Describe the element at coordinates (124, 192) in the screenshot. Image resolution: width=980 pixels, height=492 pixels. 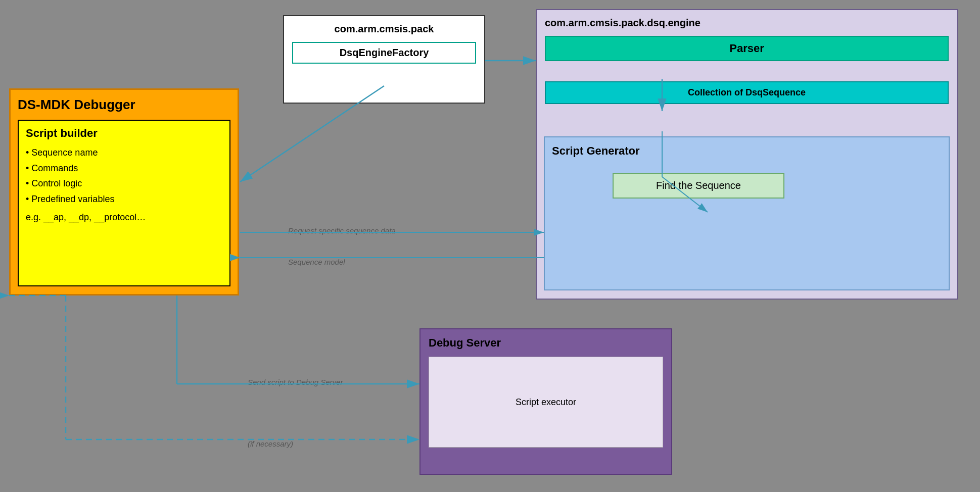
I see `dsmdk-debugger-box: DS-MDK Debugger Script builder • Sequenc…` at that location.